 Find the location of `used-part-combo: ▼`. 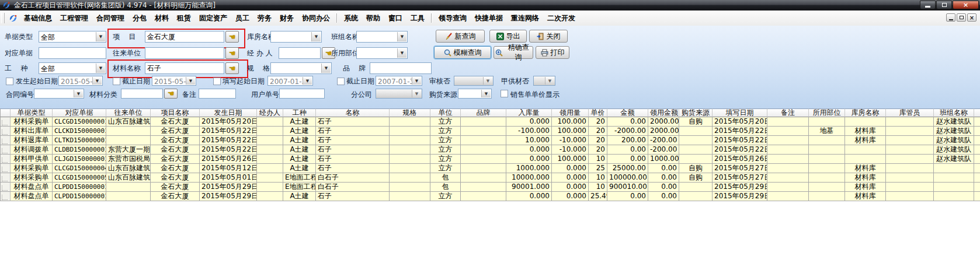

used-part-combo: ▼ is located at coordinates (382, 53).